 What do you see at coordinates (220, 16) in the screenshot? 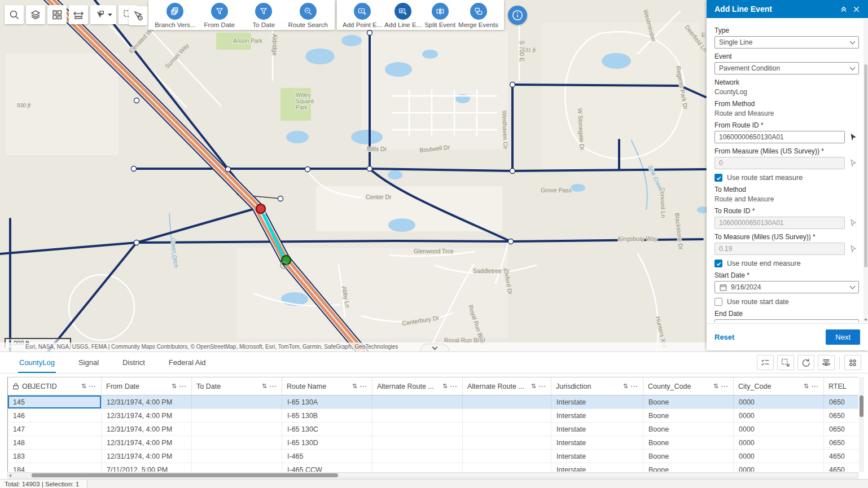
I see `from-date-filter-button: From Date` at bounding box center [220, 16].